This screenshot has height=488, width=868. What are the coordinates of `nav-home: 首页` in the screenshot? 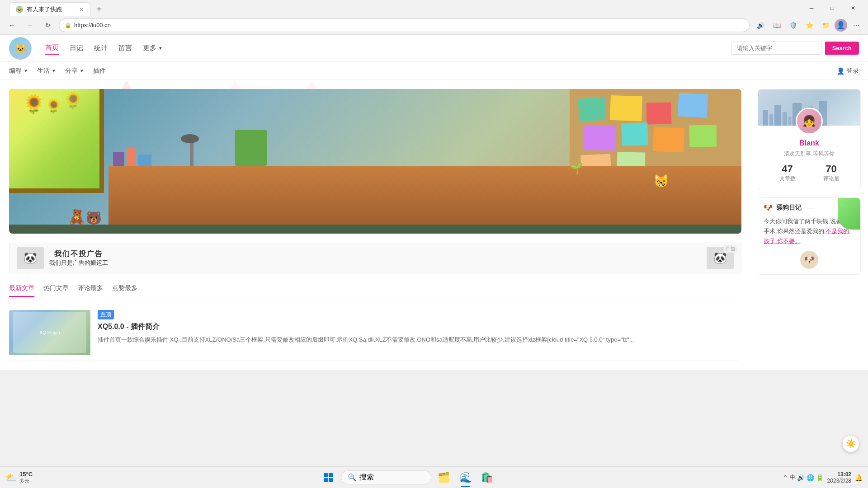 It's located at (52, 48).